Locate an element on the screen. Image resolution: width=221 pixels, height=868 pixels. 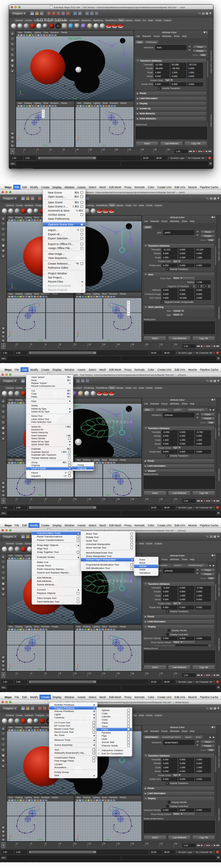
shelf-tab-surfaces: Surfaces is located at coordinates (29, 715).